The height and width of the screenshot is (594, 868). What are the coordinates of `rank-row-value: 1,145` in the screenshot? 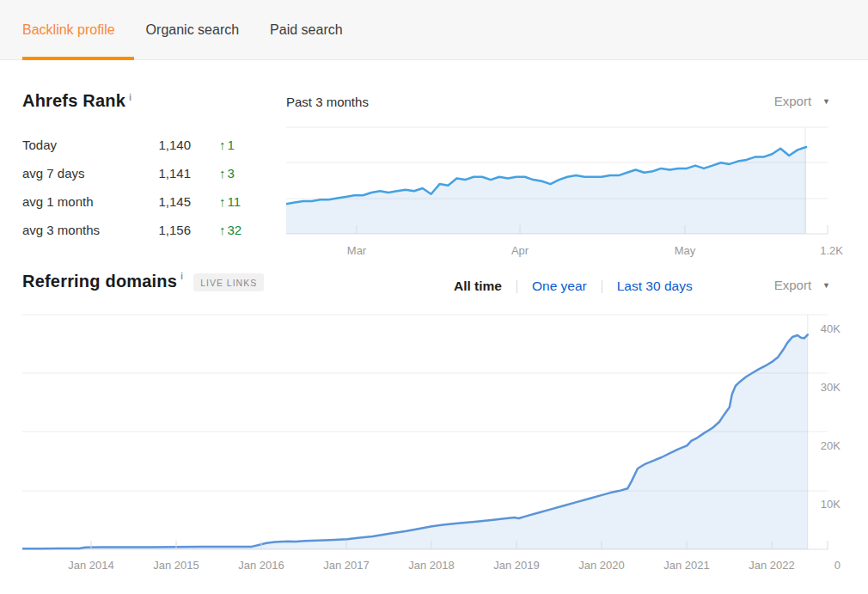 It's located at (162, 201).